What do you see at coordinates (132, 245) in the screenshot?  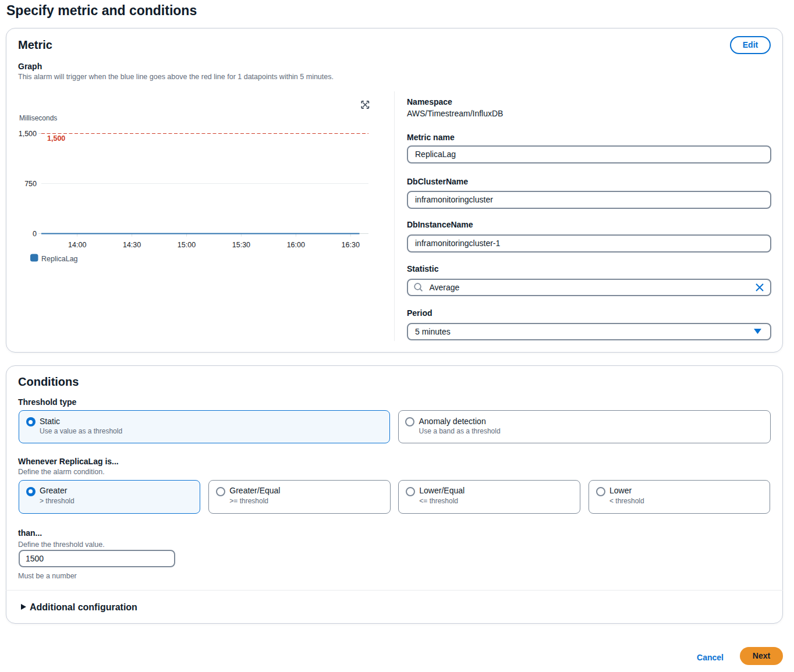 I see `svg-text: 14:30` at bounding box center [132, 245].